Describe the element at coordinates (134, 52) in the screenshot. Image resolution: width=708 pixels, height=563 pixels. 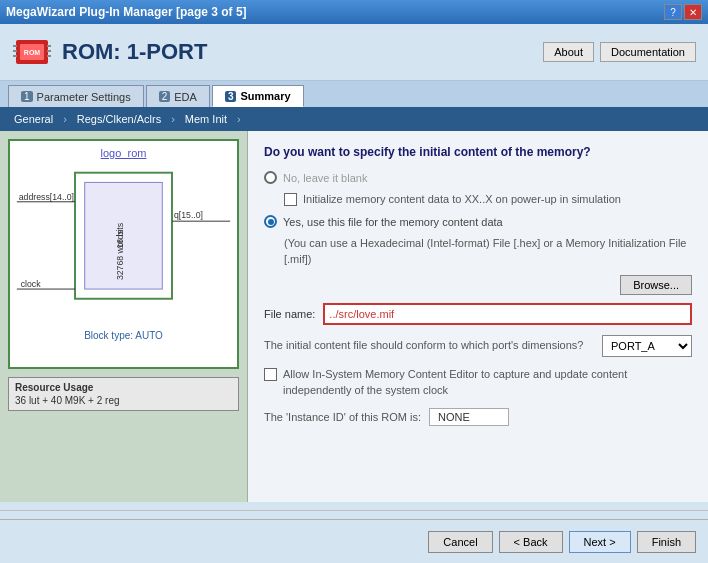
I see `page-title: ROM: 1-PORT` at that location.